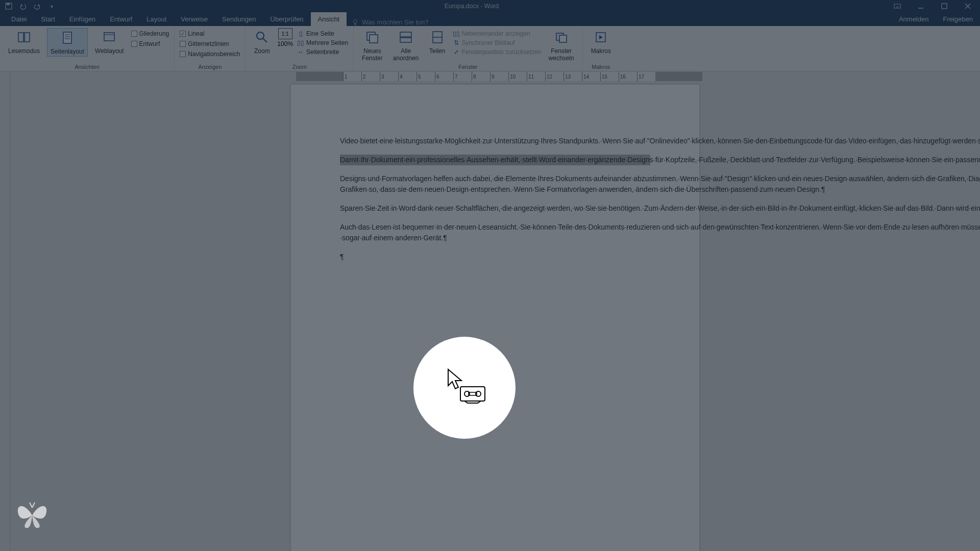  What do you see at coordinates (601, 48) in the screenshot?
I see `group-makros: Makros Makros` at bounding box center [601, 48].